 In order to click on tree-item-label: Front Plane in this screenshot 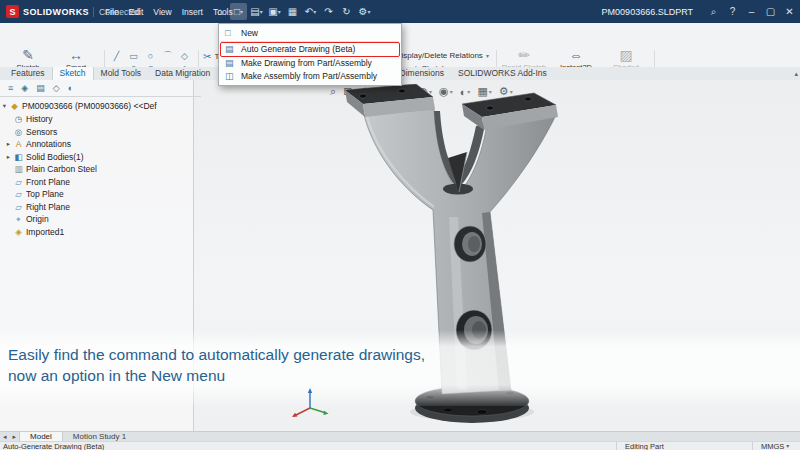, I will do `click(48, 182)`.